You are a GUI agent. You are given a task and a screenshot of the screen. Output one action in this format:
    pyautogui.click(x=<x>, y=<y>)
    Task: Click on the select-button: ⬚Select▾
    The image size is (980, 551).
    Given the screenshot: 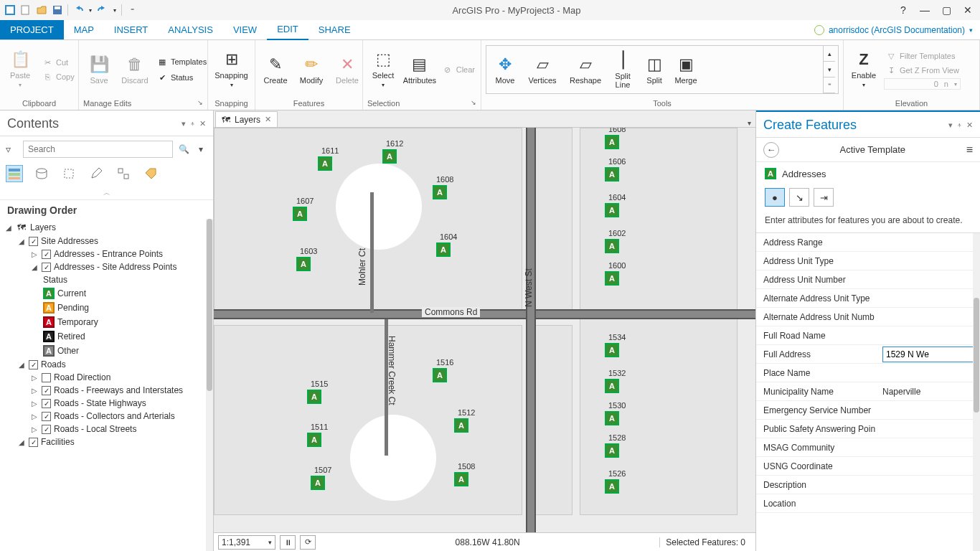 What is the action you would take?
    pyautogui.click(x=383, y=70)
    